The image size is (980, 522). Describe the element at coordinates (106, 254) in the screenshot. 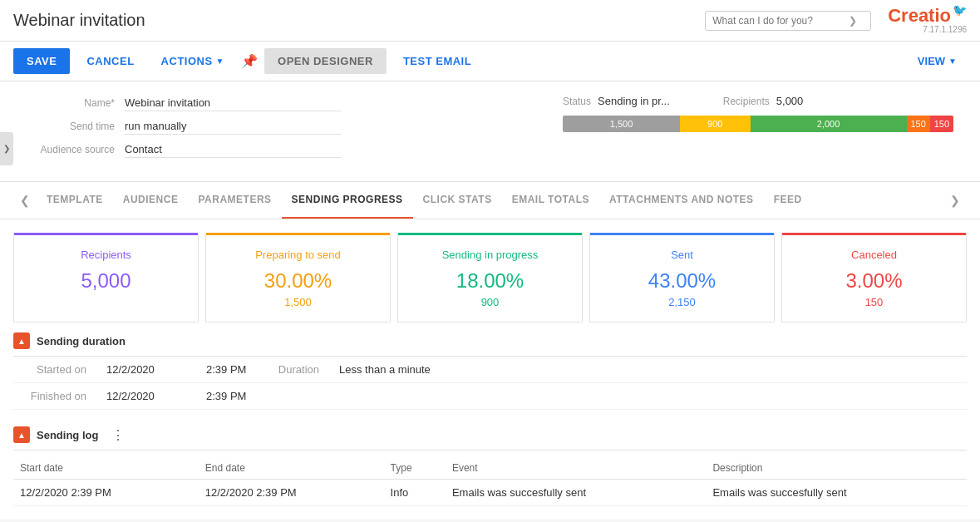

I see `stat-card-title-0: Recipients` at that location.